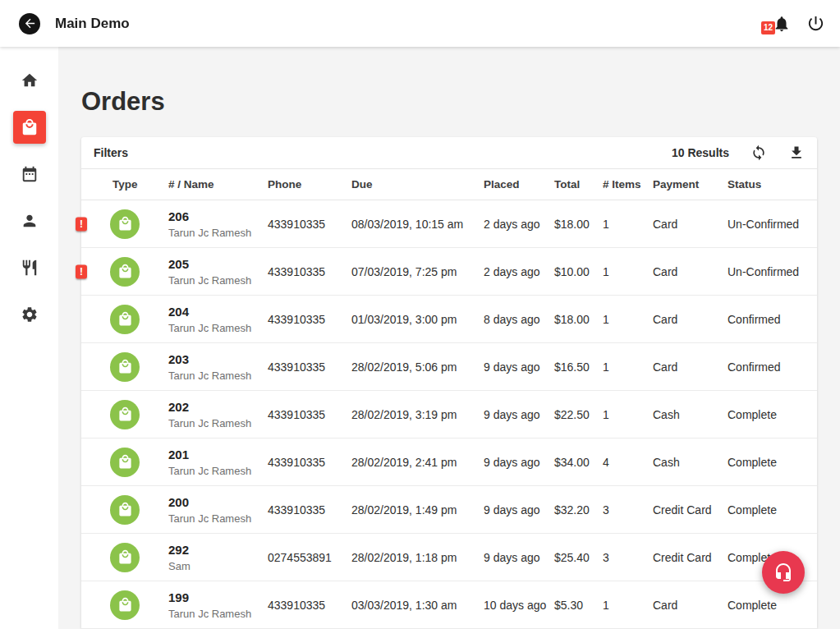  I want to click on cell-due: 08/03/2019, 10:15 am, so click(417, 224).